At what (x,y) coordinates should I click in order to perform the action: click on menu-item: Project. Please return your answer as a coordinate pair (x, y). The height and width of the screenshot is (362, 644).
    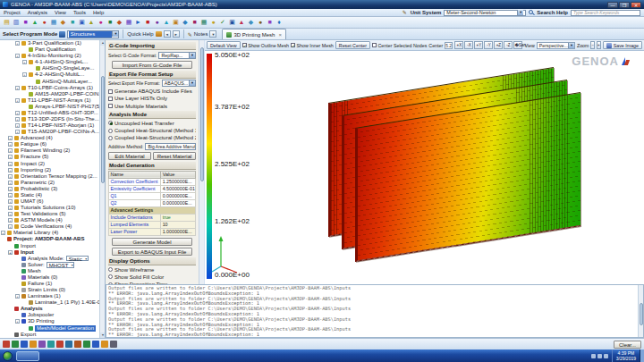
    Looking at the image, I should click on (13, 13).